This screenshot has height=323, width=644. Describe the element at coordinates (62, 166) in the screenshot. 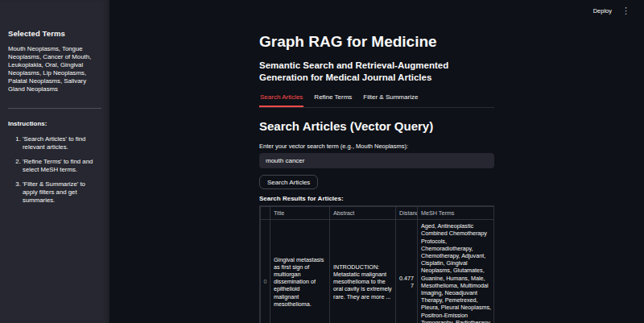

I see `instruction-item: 'Refine Terms' to find and select MeSH t…` at that location.